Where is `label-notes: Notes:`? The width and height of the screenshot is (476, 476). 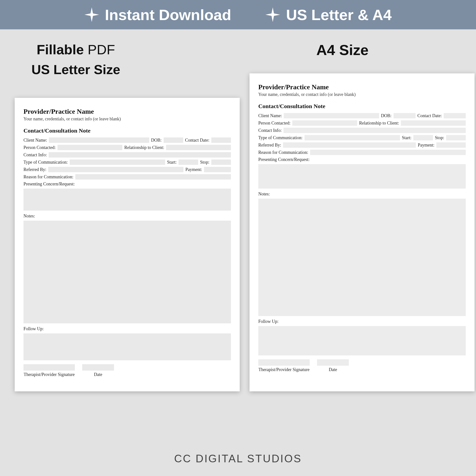 label-notes: Notes: is located at coordinates (264, 194).